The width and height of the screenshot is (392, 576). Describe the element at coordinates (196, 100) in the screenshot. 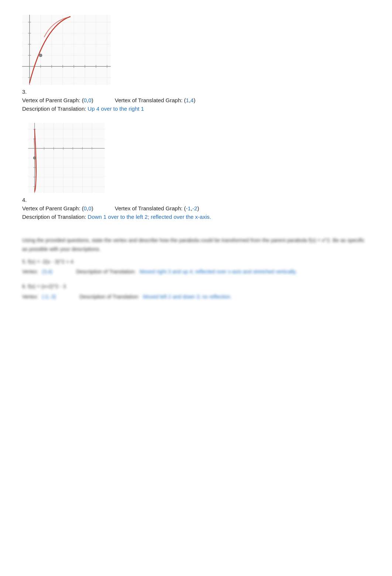

I see `vertex-row-3: Vertex of Parent Graph: (0,0) Vertex of …` at that location.